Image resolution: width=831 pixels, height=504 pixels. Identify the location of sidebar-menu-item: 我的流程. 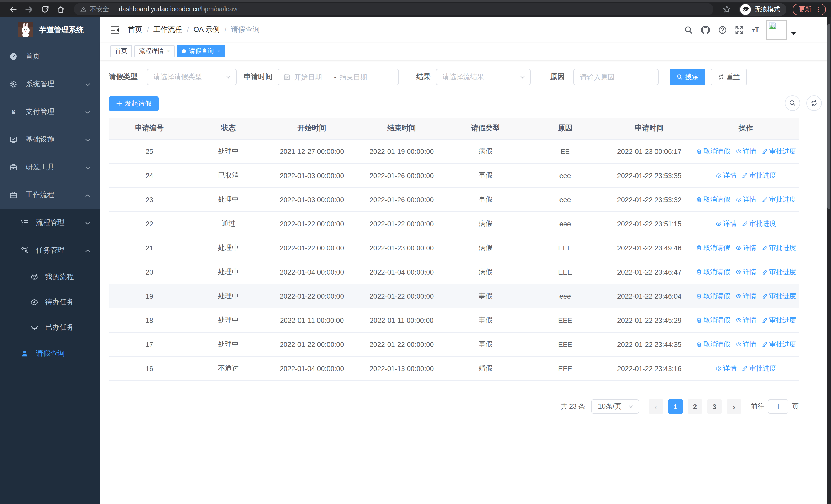
(50, 277).